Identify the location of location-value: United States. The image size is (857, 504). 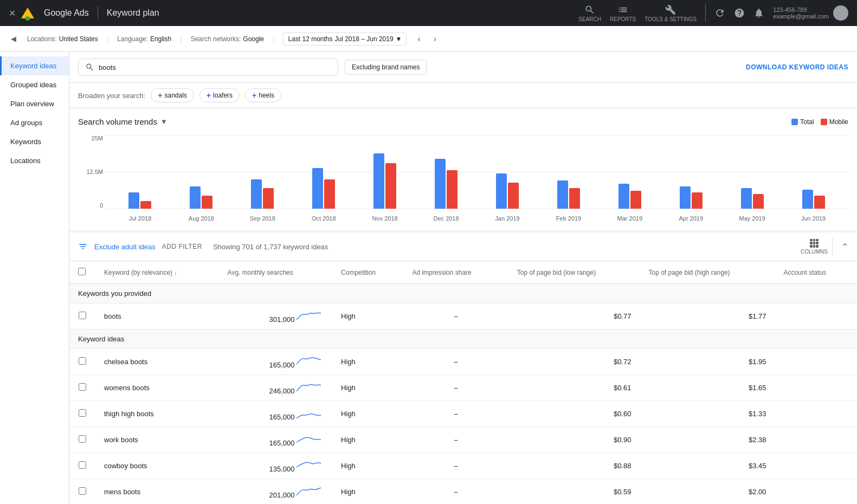
(79, 39).